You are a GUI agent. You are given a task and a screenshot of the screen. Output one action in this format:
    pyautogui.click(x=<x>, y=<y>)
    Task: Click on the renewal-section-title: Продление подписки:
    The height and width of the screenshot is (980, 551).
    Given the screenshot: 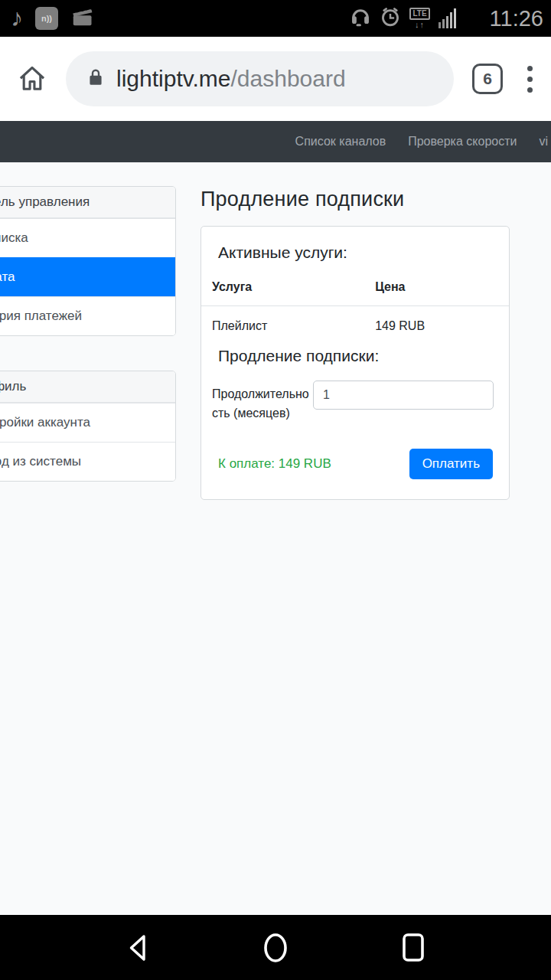 What is the action you would take?
    pyautogui.click(x=355, y=354)
    